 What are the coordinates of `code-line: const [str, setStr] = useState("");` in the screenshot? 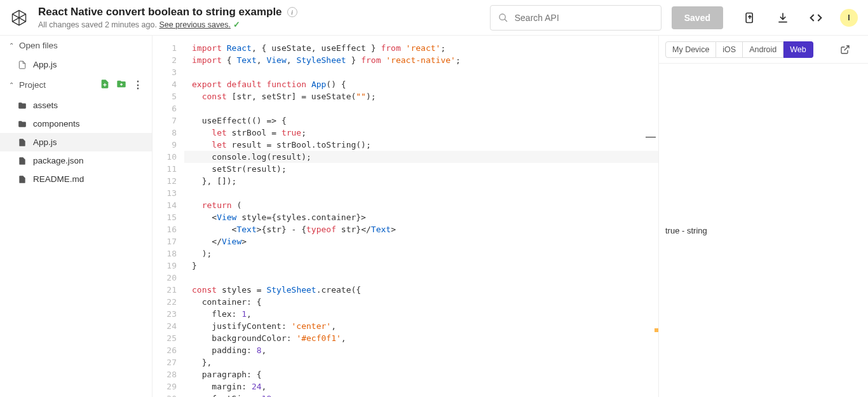 It's located at (421, 97).